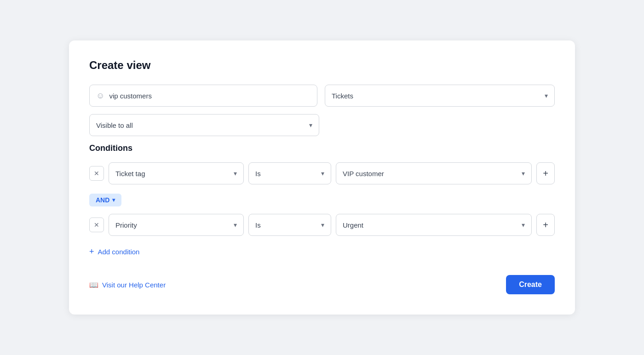  Describe the element at coordinates (97, 225) in the screenshot. I see `remove-condition-2-button: ✕` at that location.